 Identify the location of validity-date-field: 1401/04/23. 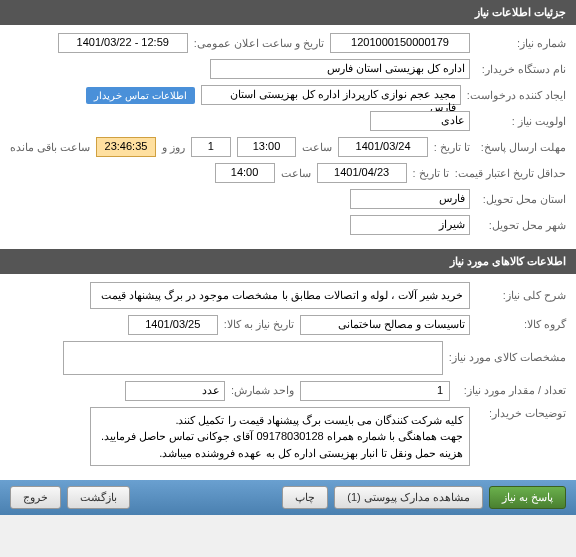
(362, 173).